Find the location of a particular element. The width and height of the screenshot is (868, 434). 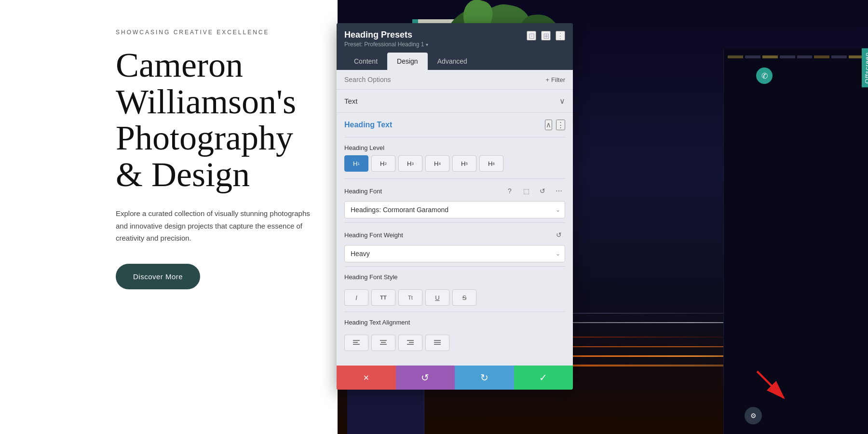

panel-subtitle: Preset: Professional Heading 1 ▾ is located at coordinates (435, 44).